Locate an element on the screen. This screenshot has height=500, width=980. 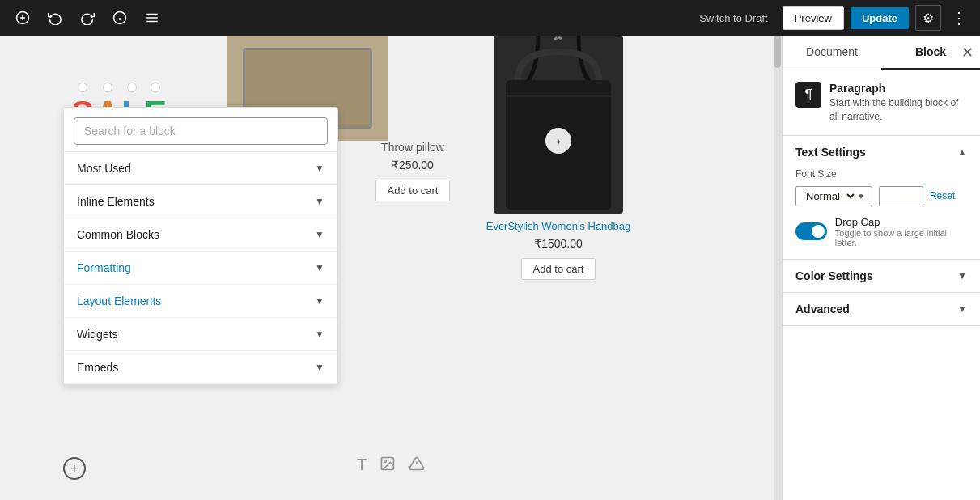
handbag-name: EverStylish Women's Handbag is located at coordinates (558, 227).